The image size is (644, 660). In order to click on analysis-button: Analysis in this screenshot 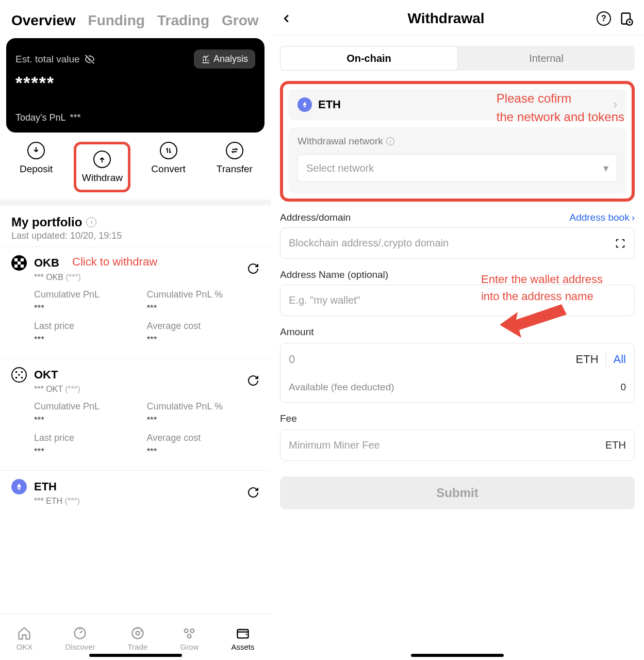, I will do `click(225, 59)`.